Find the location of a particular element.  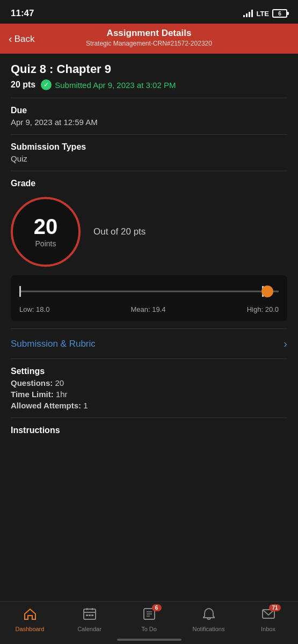

score-distribution: Low: 18.0 Mean: 19.4 High: 20.0 is located at coordinates (149, 298).